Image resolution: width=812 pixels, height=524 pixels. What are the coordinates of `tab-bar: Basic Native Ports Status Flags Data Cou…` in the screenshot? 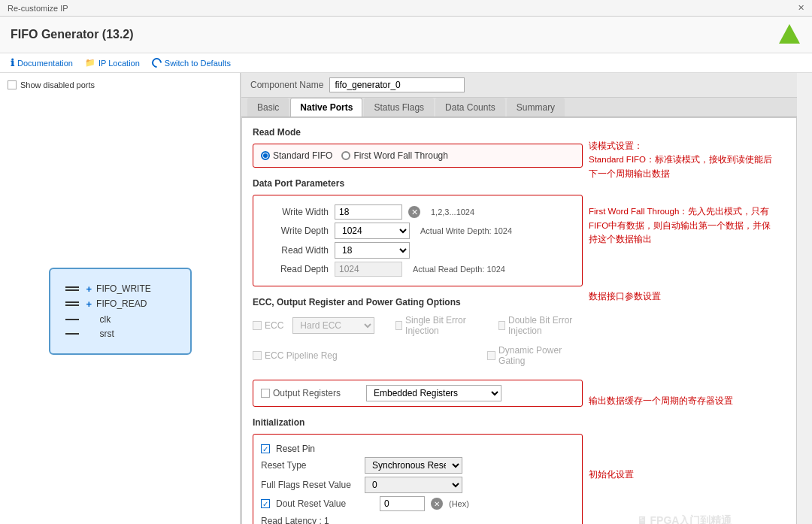 It's located at (519, 108).